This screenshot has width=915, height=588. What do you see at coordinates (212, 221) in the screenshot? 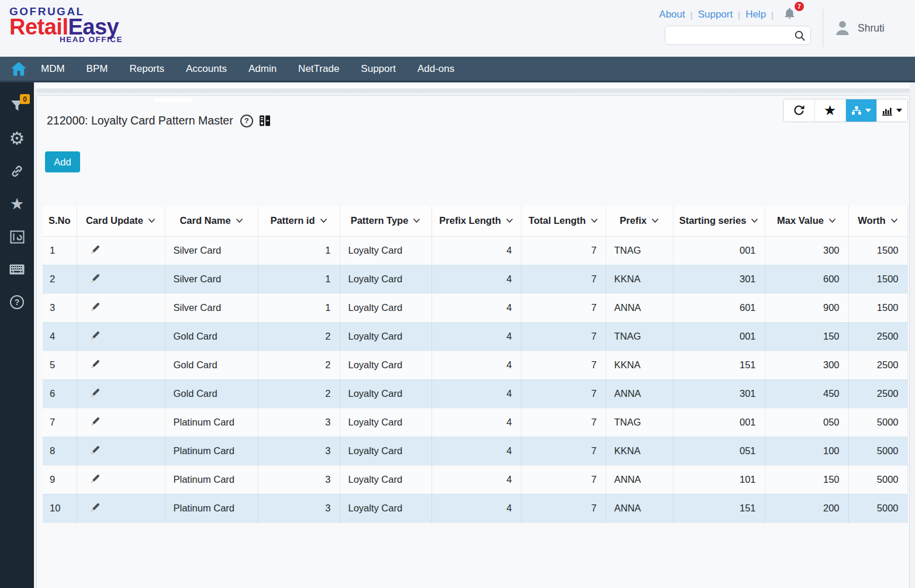
I see `column-header: Card Name` at bounding box center [212, 221].